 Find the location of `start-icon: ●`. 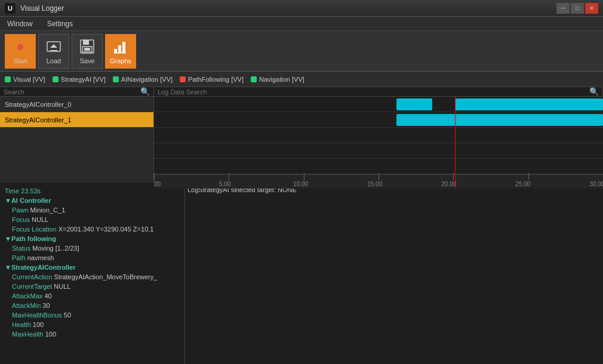

start-icon: ● is located at coordinates (20, 47).